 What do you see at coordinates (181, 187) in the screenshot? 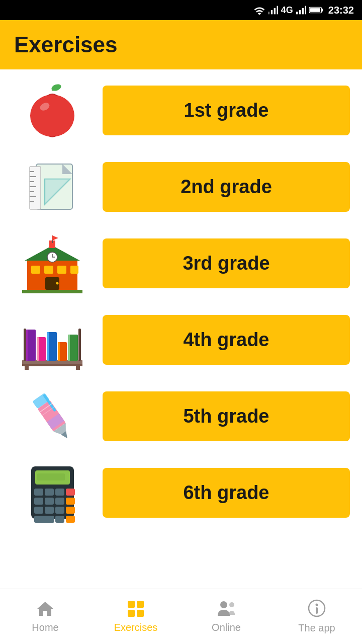
I see `grade-item-2: 2nd grade` at bounding box center [181, 187].